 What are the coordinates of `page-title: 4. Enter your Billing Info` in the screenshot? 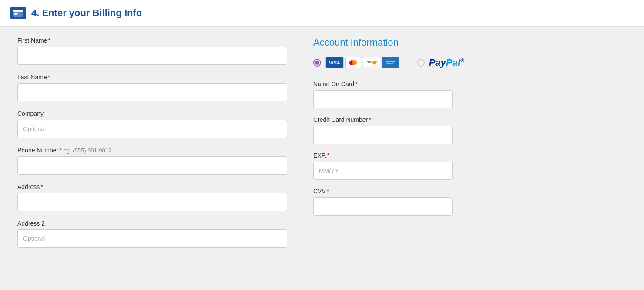 It's located at (87, 13).